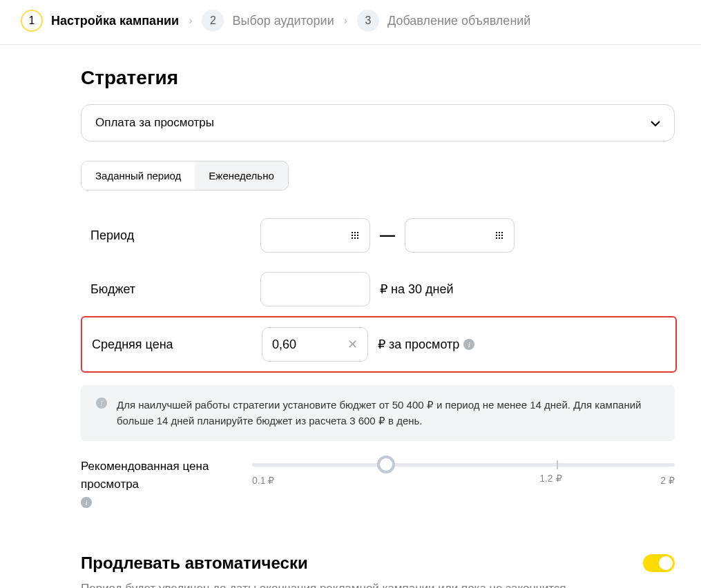 This screenshot has width=701, height=588. I want to click on budget-notice: ! Для наилучшей работы стратегии установ…, so click(378, 413).